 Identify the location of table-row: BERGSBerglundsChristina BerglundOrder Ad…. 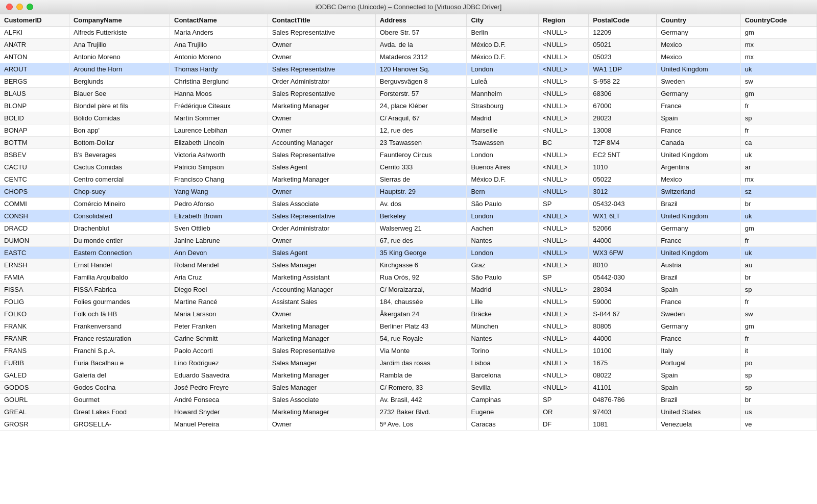
(408, 82).